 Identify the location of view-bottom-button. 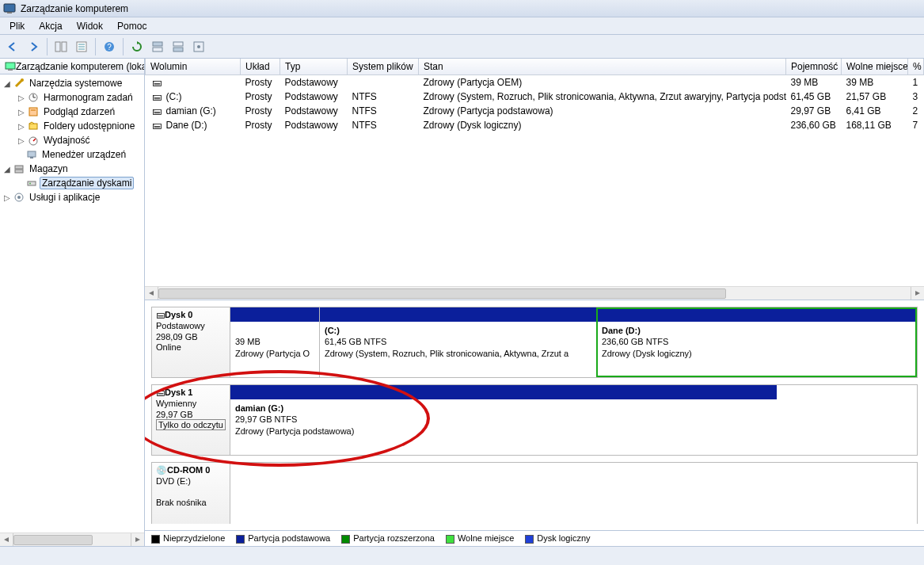
(178, 47).